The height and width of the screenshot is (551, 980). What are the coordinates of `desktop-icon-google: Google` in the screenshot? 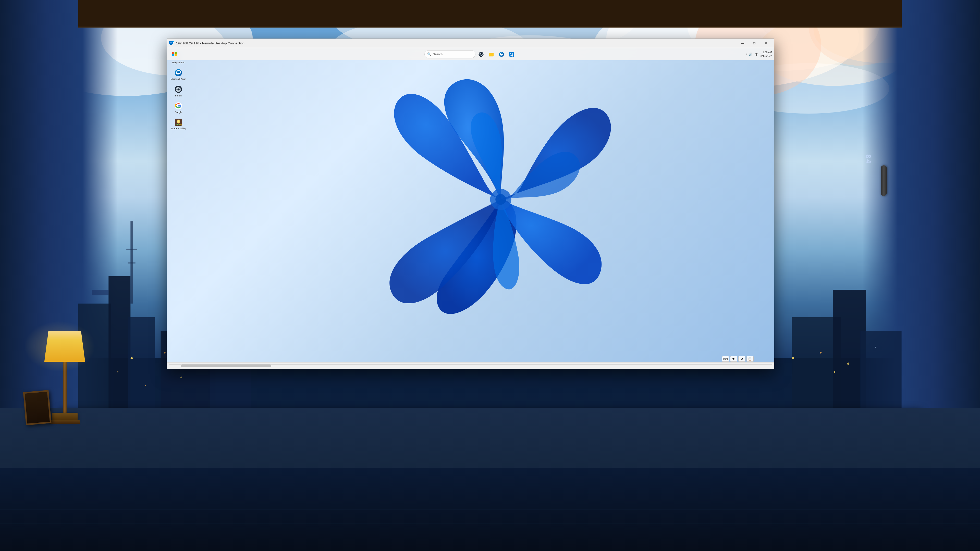 It's located at (178, 107).